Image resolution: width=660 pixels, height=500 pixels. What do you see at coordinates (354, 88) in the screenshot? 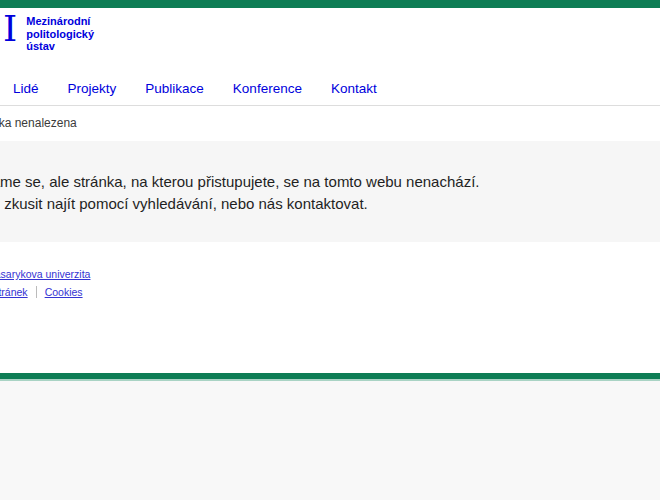
I see `nav-item-kontakt: Kontakt` at bounding box center [354, 88].